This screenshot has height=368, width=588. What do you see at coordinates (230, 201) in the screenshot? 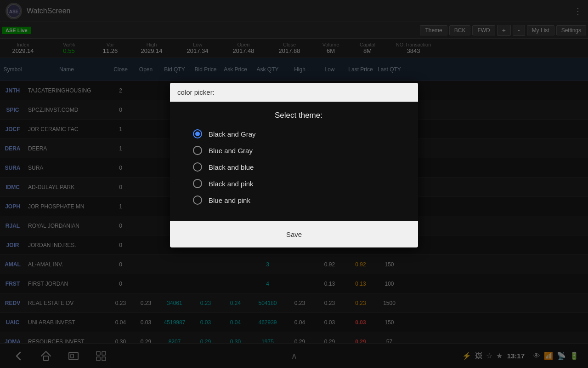
I see `radio-label: Blue and pink` at bounding box center [230, 201].